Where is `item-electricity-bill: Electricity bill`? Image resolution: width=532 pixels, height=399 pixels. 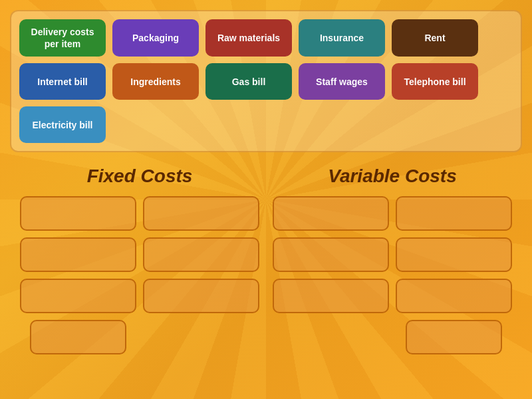 item-electricity-bill: Electricity bill is located at coordinates (63, 125).